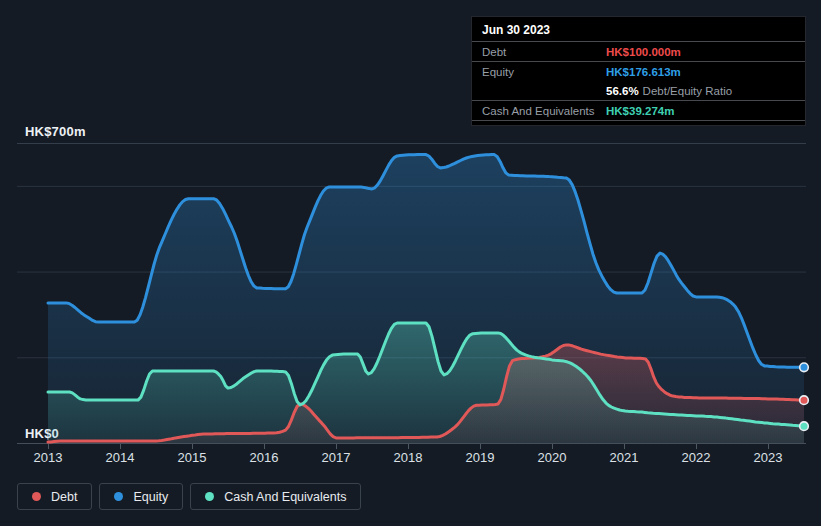 The width and height of the screenshot is (821, 526). I want to click on tooltip-debt-value: HK$100.000m, so click(700, 52).